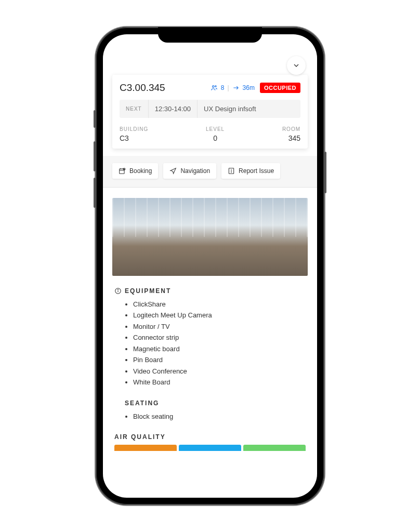 The height and width of the screenshot is (532, 420). What do you see at coordinates (291, 138) in the screenshot?
I see `room-value: 345` at bounding box center [291, 138].